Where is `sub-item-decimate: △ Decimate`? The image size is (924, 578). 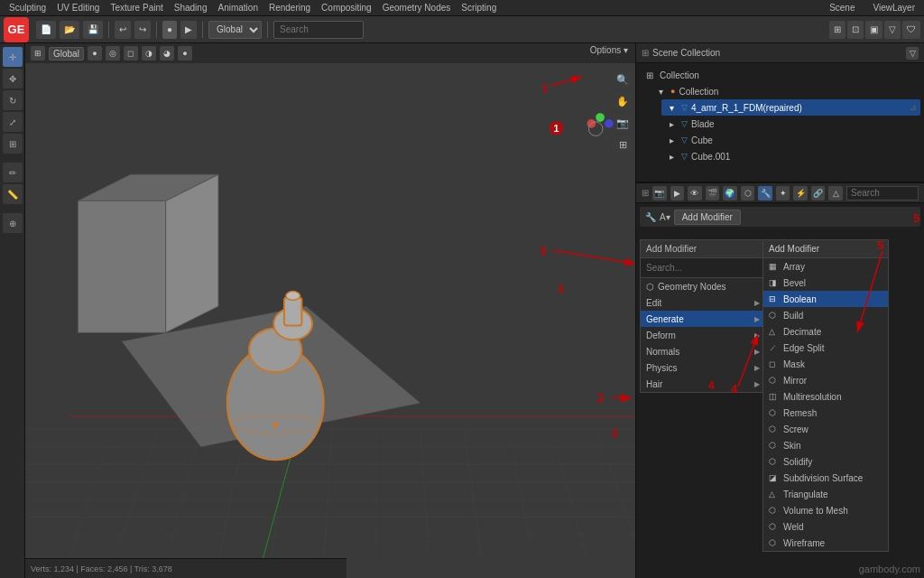 sub-item-decimate: △ Decimate is located at coordinates (826, 331).